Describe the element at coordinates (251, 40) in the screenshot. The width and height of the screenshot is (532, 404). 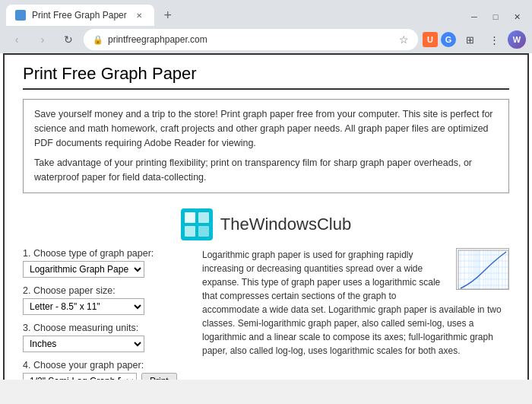
I see `url-text: printfreegraphpaper.com` at that location.